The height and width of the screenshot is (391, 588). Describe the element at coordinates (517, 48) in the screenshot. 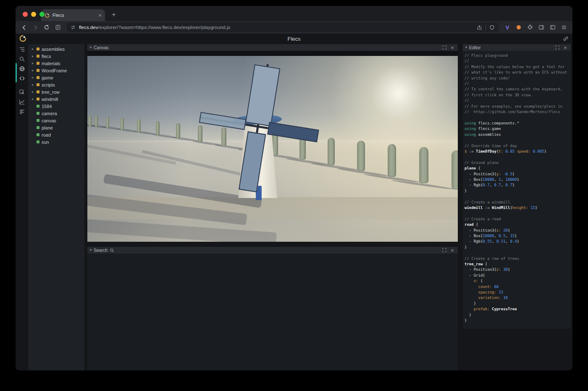

I see `editor-panel-header: ▾ Editor ×` at that location.